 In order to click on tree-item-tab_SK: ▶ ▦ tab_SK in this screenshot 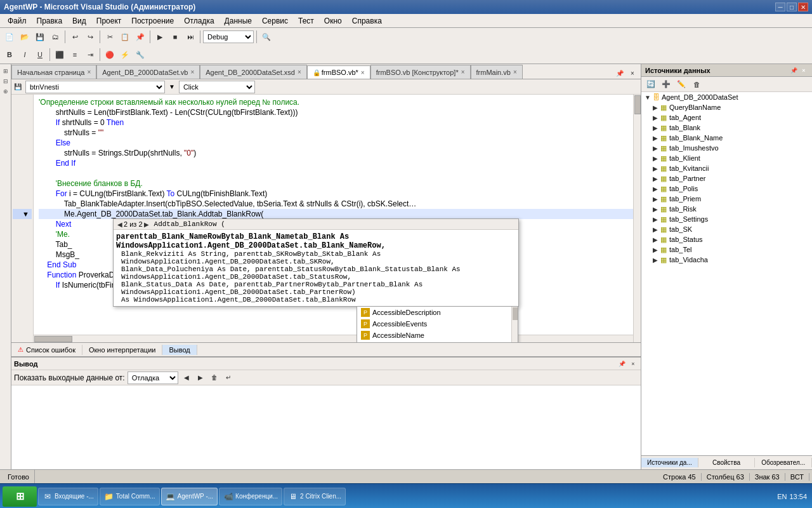, I will do `click(727, 229)`.